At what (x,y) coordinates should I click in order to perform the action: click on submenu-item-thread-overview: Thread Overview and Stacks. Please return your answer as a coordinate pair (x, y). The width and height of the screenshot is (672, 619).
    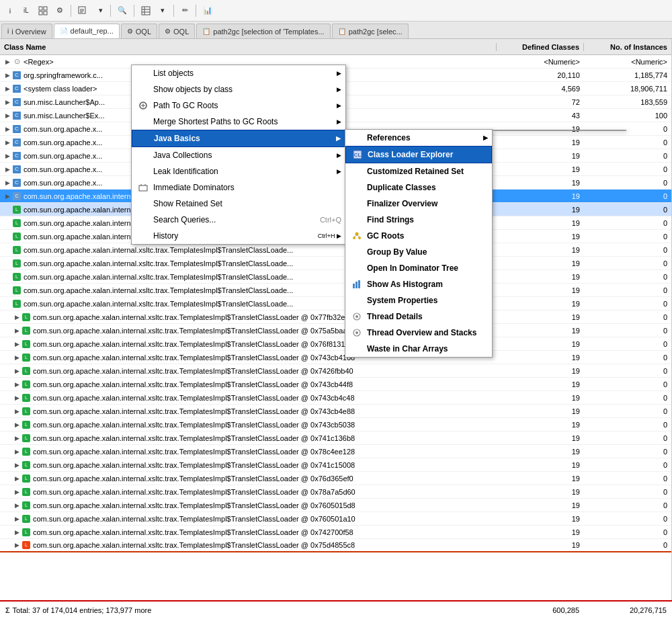
    Looking at the image, I should click on (419, 333).